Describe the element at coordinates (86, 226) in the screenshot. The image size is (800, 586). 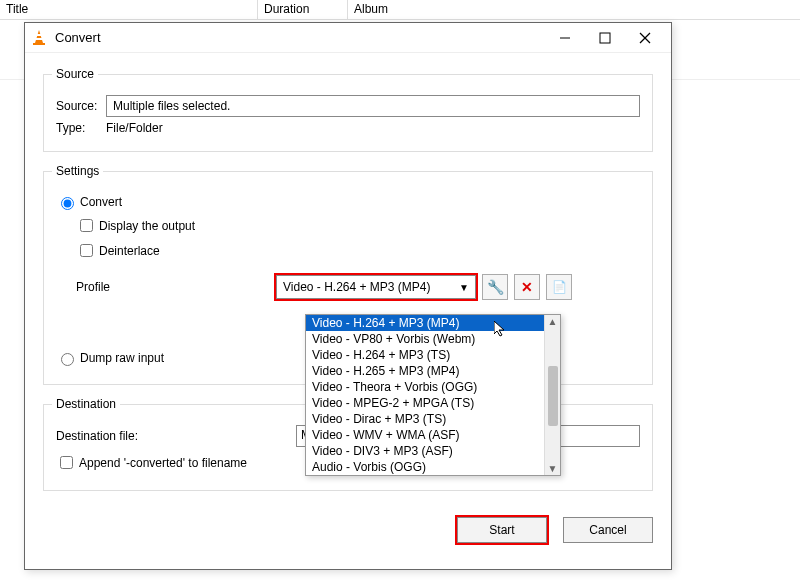
I see `display-output-input` at that location.